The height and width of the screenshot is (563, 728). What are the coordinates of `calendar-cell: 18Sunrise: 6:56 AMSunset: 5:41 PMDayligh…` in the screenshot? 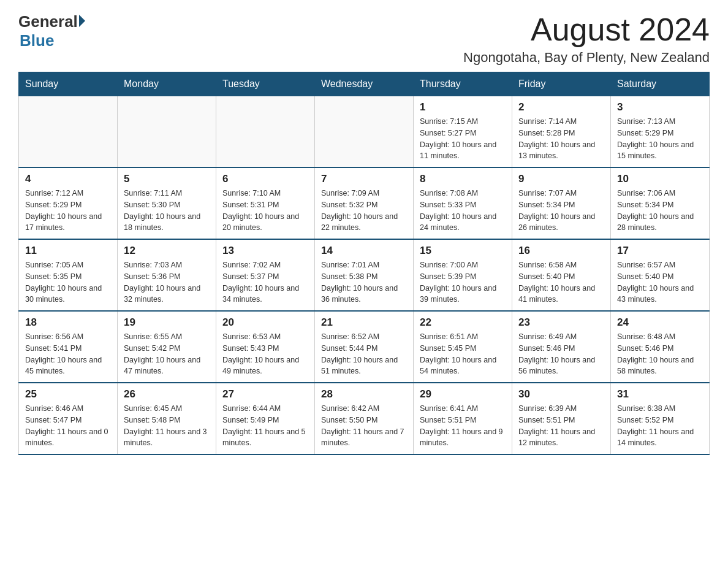 It's located at (69, 347).